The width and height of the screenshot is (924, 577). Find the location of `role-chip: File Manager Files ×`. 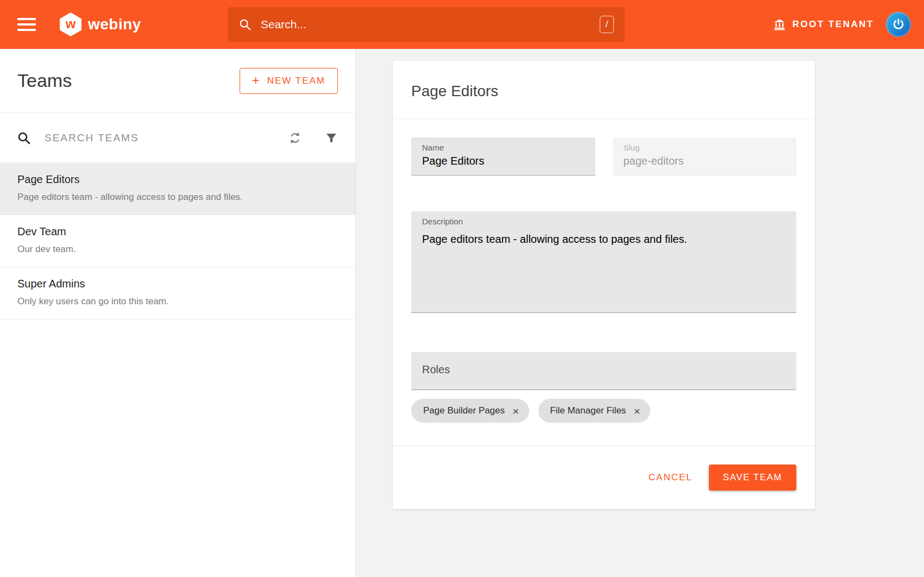

role-chip: File Manager Files × is located at coordinates (594, 411).